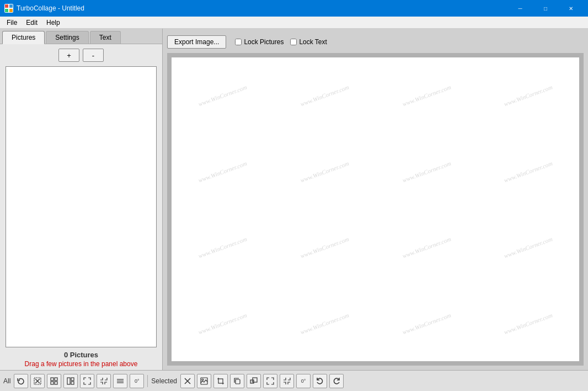 Image resolution: width=588 pixels, height=391 pixels. What do you see at coordinates (324, 171) in the screenshot?
I see `watermark-6: www.WinCorner.com` at bounding box center [324, 171].